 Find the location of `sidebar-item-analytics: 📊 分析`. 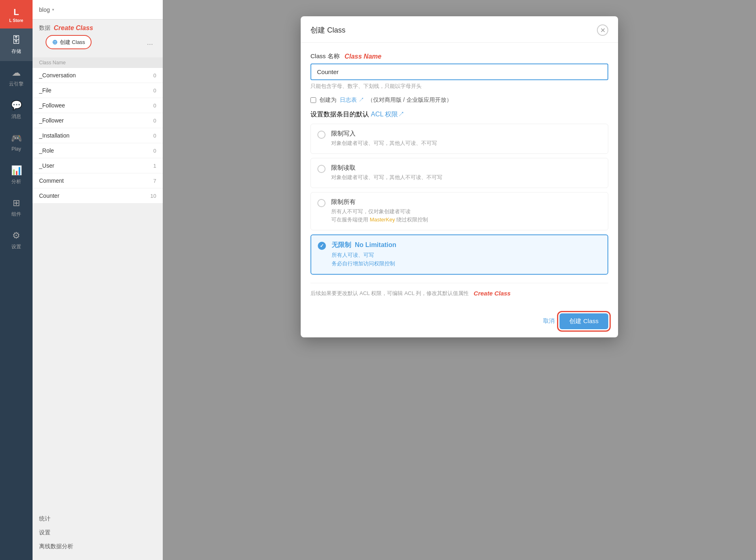

sidebar-item-analytics: 📊 分析 is located at coordinates (16, 175).